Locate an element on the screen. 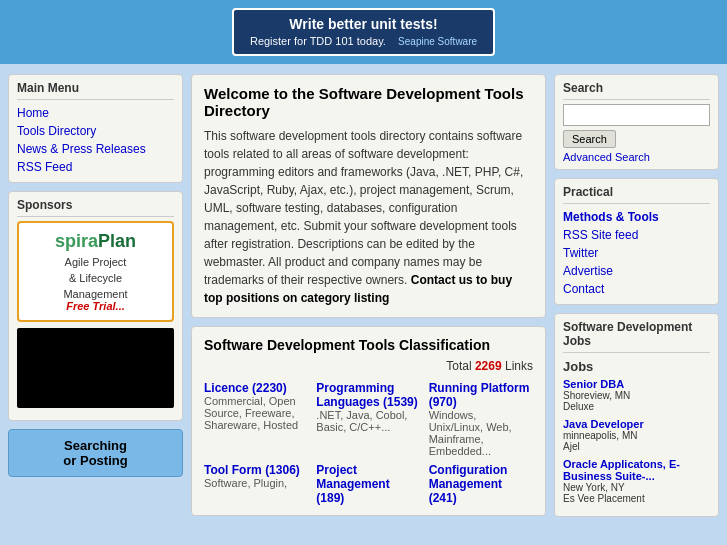  main-menu-title: Main Menu is located at coordinates (96, 90).